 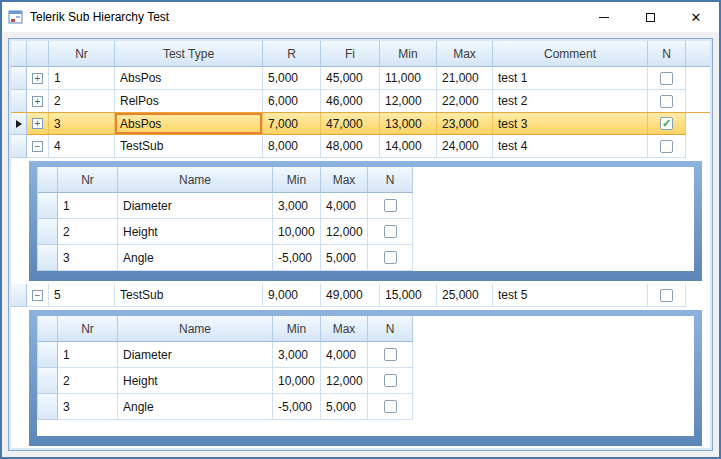 I want to click on cell-r: 9,000, so click(x=292, y=296).